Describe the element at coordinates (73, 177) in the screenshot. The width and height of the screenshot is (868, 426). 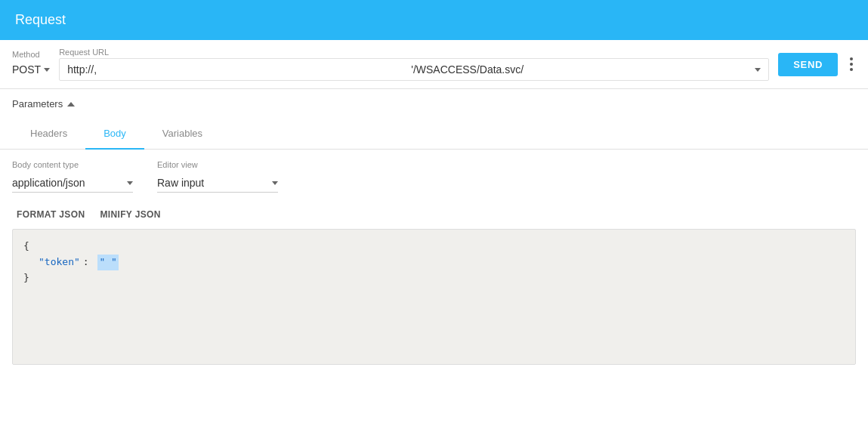
I see `content-type-group: Body content type application/json` at that location.